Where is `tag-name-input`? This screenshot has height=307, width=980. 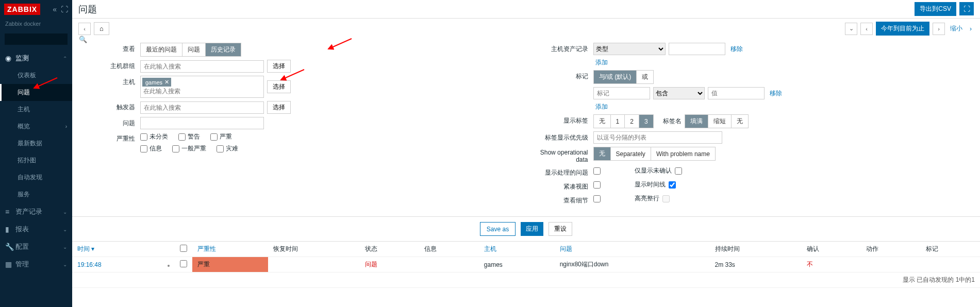 tag-name-input is located at coordinates (622, 93).